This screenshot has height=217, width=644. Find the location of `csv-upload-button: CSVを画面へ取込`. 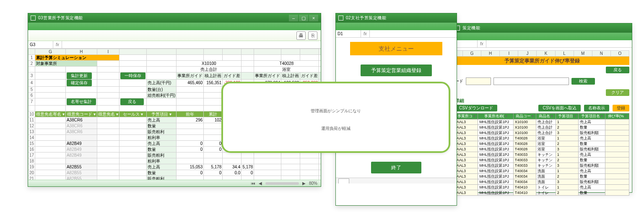

csv-upload-button: CSVを画面へ取込 is located at coordinates (559, 108).